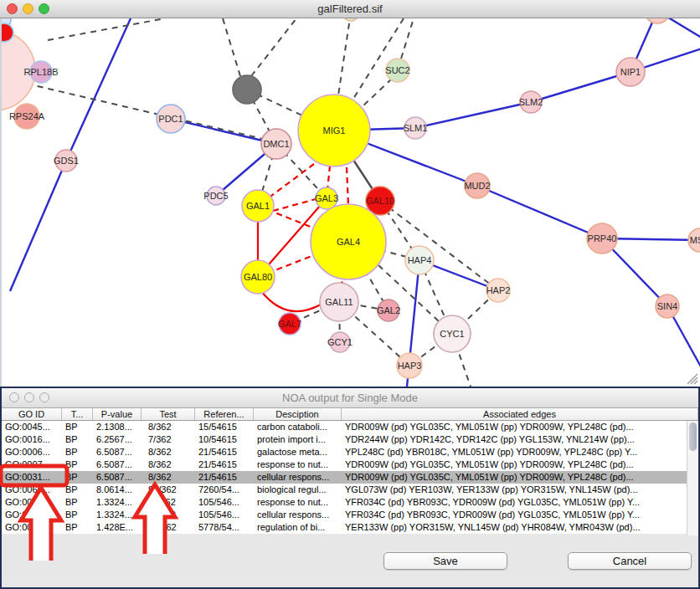 The width and height of the screenshot is (700, 589). Describe the element at coordinates (32, 414) in the screenshot. I see `column-header-go-id: GO ID` at that location.